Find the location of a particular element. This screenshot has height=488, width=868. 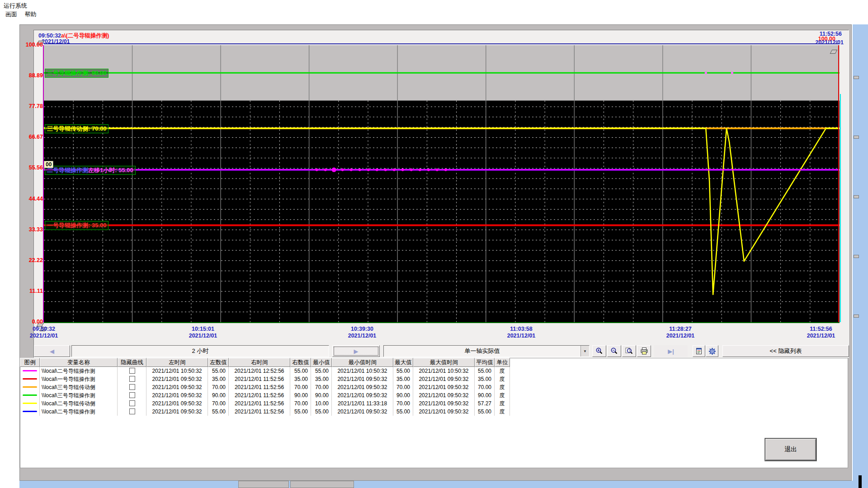

y-axis-label: 55.56 is located at coordinates (29, 168).